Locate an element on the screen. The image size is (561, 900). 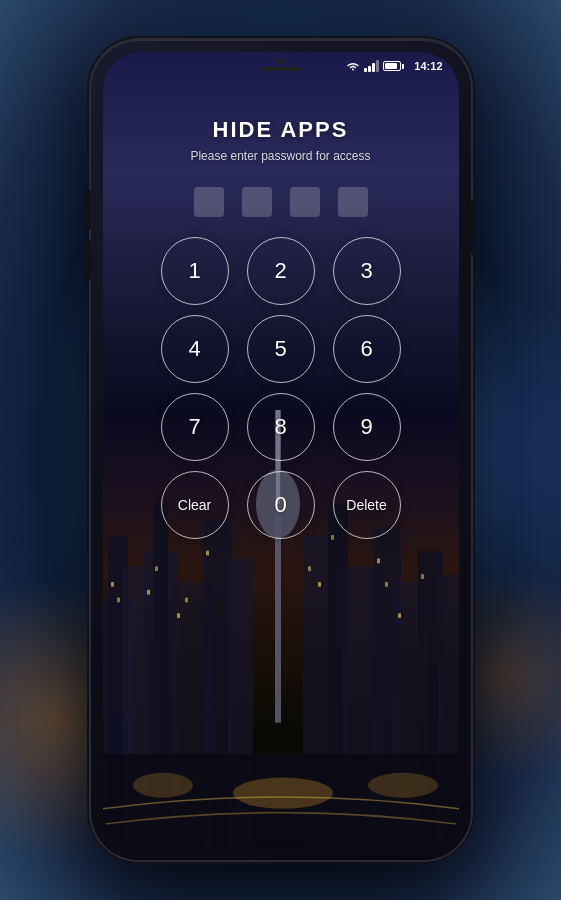
key-7: 7 is located at coordinates (195, 427).